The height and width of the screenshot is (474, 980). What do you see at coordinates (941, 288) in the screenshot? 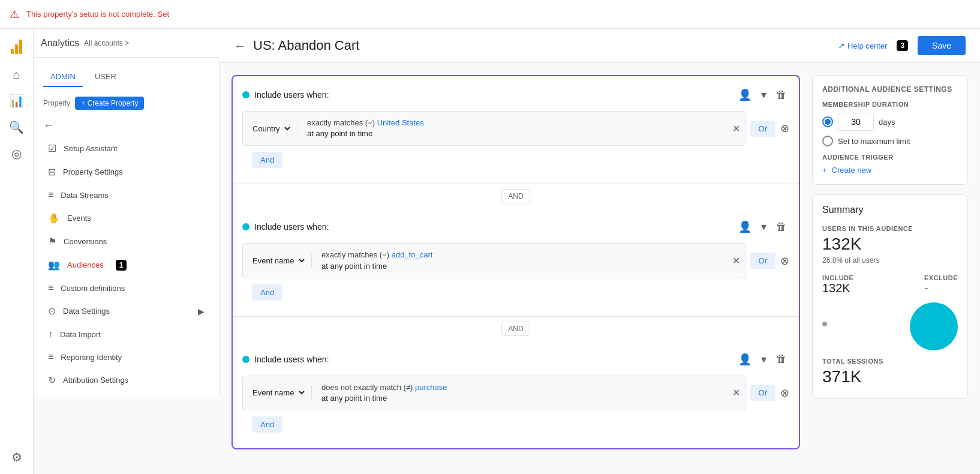
I see `exclude-value: -` at bounding box center [941, 288].